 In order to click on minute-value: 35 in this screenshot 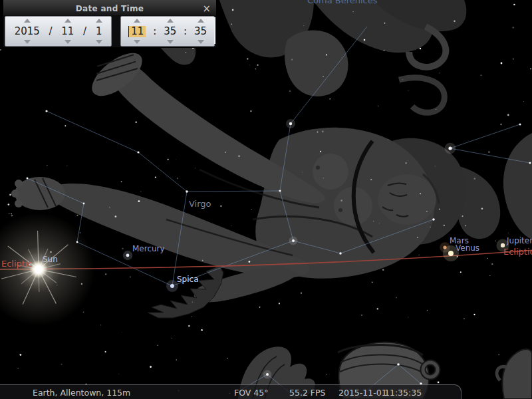, I will do `click(170, 32)`.